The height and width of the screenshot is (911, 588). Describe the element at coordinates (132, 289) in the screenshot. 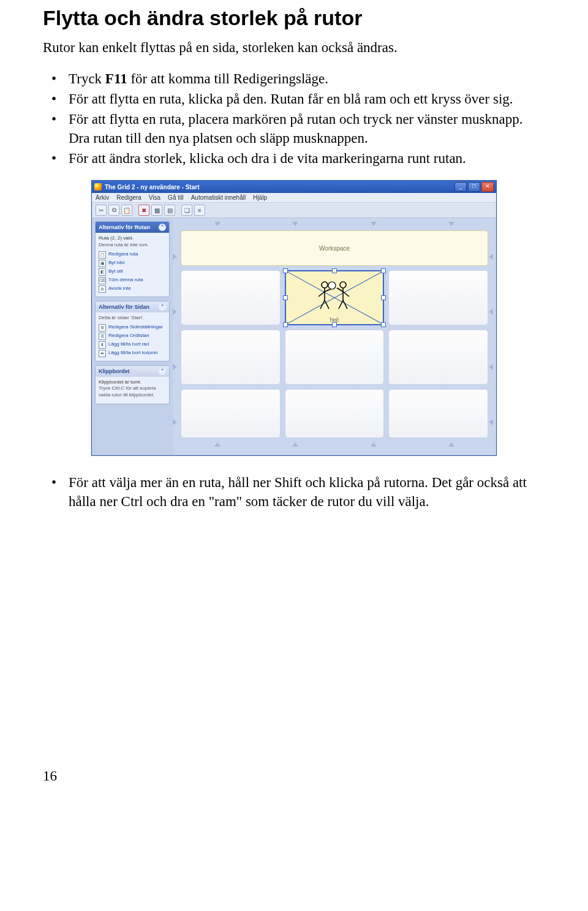

I see `sidebar-link: ⊘Avsök inte` at that location.